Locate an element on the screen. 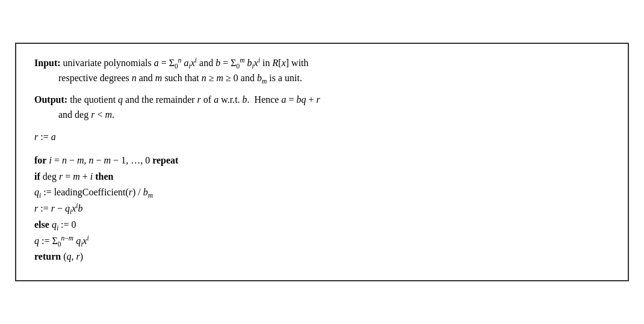 Image resolution: width=644 pixels, height=324 pixels. line-if: if deg r = m + i then is located at coordinates (322, 177).